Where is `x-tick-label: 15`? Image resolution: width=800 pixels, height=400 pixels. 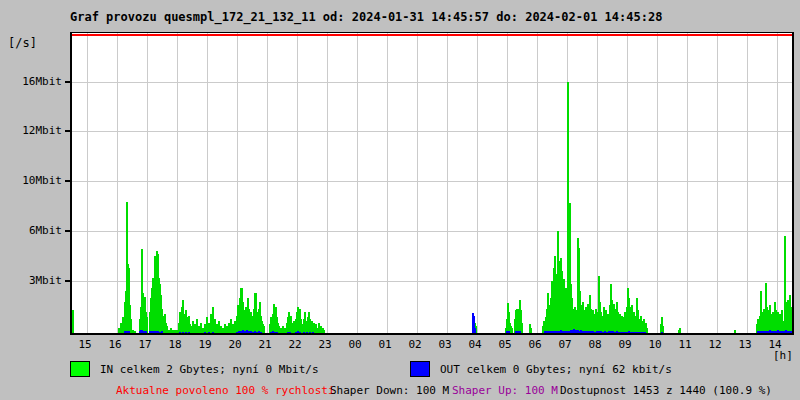 x-tick-label: 15 is located at coordinates (85, 344).